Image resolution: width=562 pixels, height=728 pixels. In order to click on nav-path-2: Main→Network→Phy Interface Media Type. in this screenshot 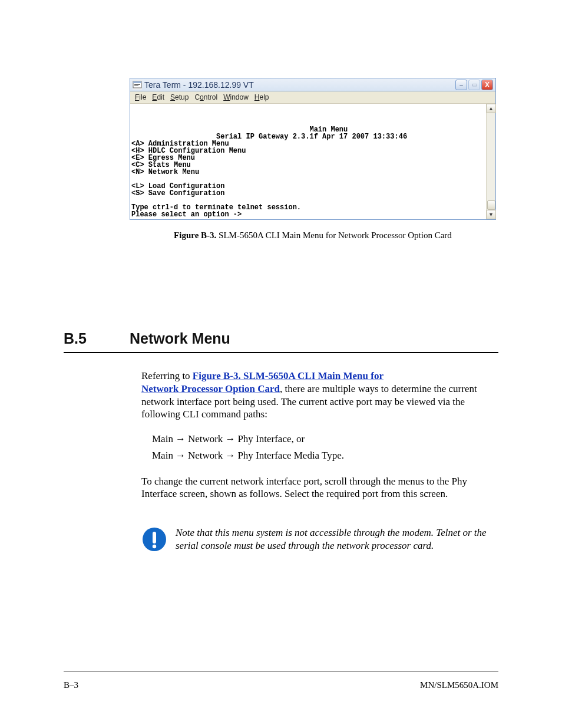, I will do `click(323, 456)`.